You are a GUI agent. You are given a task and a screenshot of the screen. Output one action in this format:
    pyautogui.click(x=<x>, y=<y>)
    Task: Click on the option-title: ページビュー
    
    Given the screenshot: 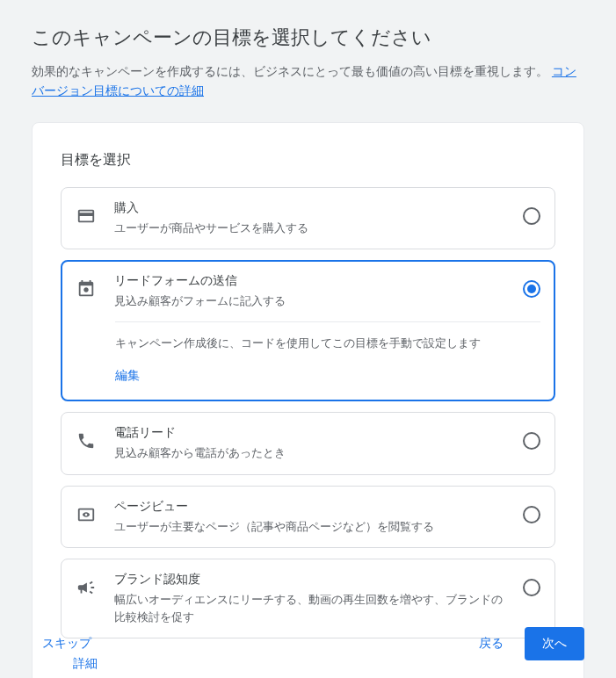 What is the action you would take?
    pyautogui.click(x=313, y=507)
    